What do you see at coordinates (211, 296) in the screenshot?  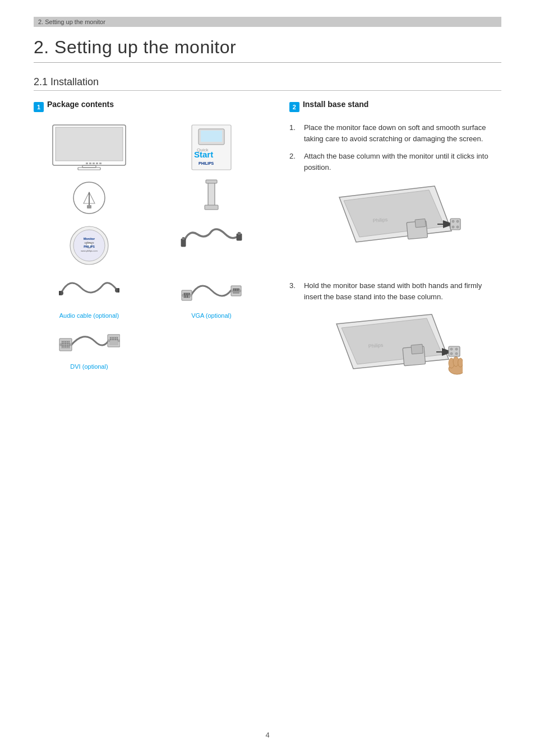 I see `package-item-vga-cable: VGA (optional)` at bounding box center [211, 296].